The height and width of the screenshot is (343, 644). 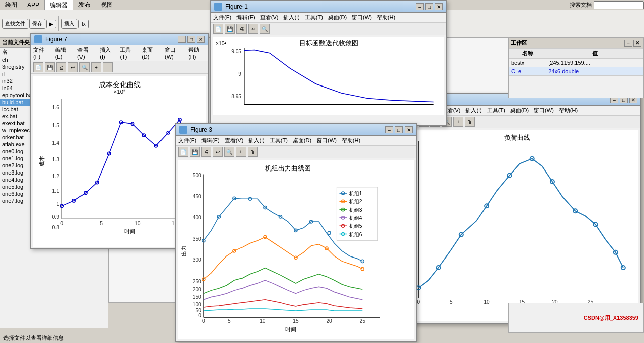 What do you see at coordinates (56, 126) in the screenshot?
I see `svg-text: 1.5` at bounding box center [56, 126].